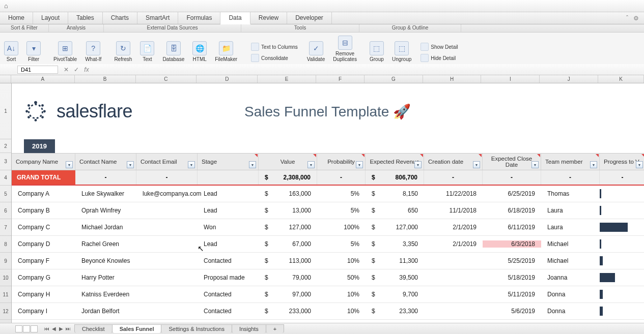 The height and width of the screenshot is (334, 644). What do you see at coordinates (410, 28) in the screenshot?
I see `group-label: Group & Outline` at bounding box center [410, 28].